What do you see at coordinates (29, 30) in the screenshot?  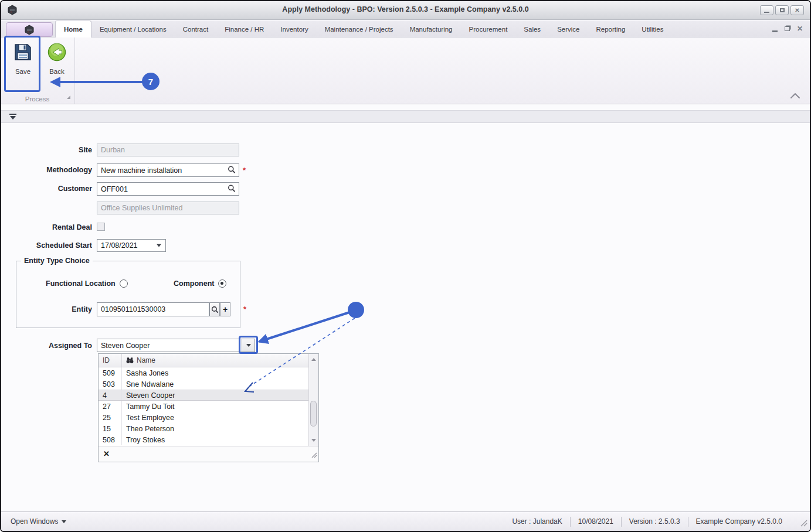 I see `bpo-app-icon` at bounding box center [29, 30].